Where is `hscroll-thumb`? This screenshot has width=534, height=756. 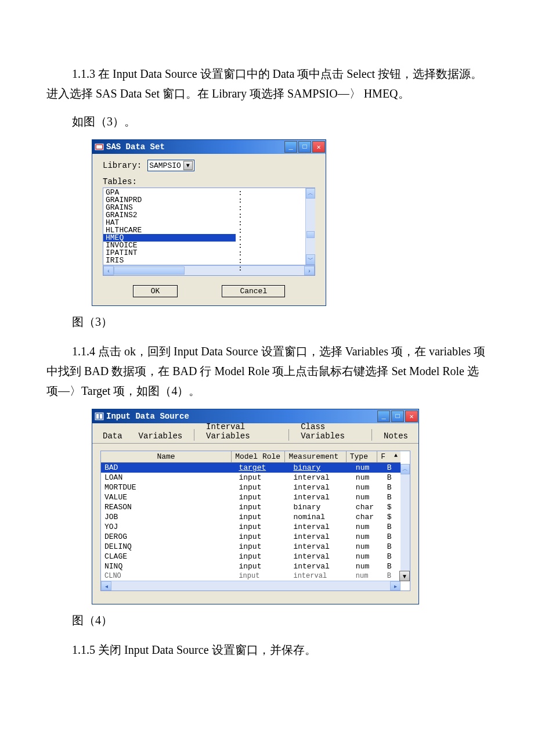
hscroll-thumb is located at coordinates (149, 271).